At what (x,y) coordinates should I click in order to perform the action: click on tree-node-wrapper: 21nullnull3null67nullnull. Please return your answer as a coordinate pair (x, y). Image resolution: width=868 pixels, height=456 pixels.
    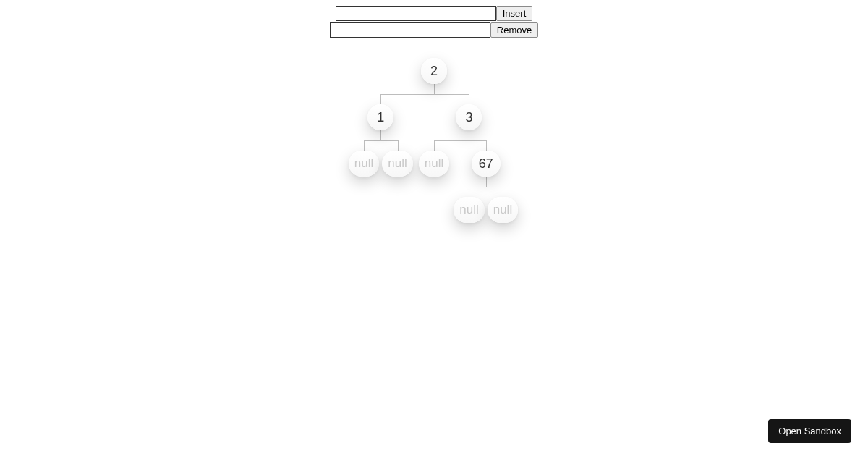
    Looking at the image, I should click on (434, 140).